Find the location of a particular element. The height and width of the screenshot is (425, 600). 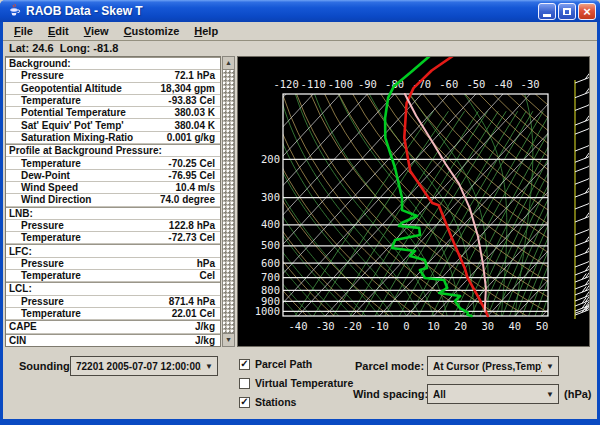

row-value: 0.001 g/kg is located at coordinates (194, 138).